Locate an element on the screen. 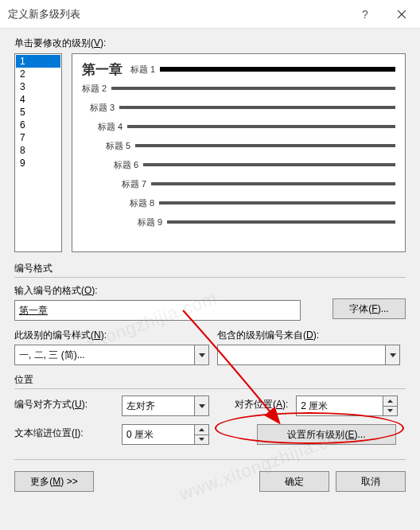 The image size is (420, 530). alignpos-spinner: 2 厘米 is located at coordinates (347, 406).